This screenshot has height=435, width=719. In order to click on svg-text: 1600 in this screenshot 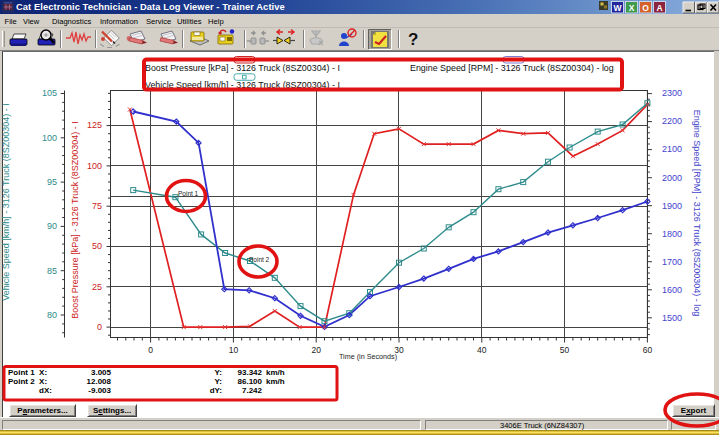, I will do `click(672, 290)`.